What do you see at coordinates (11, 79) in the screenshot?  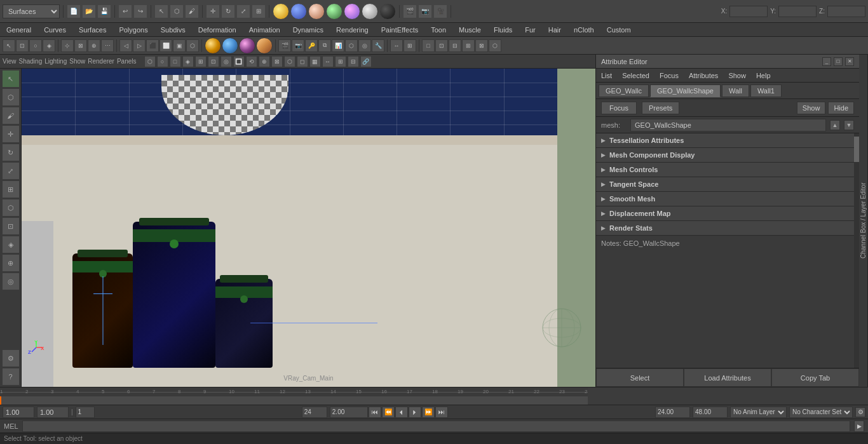 I see `select-tool: ↖` at bounding box center [11, 79].